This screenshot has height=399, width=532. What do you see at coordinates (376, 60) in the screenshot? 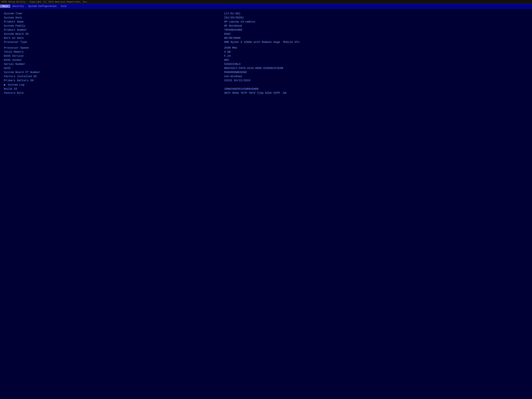
I see `row-value-12: AMI` at bounding box center [376, 60].